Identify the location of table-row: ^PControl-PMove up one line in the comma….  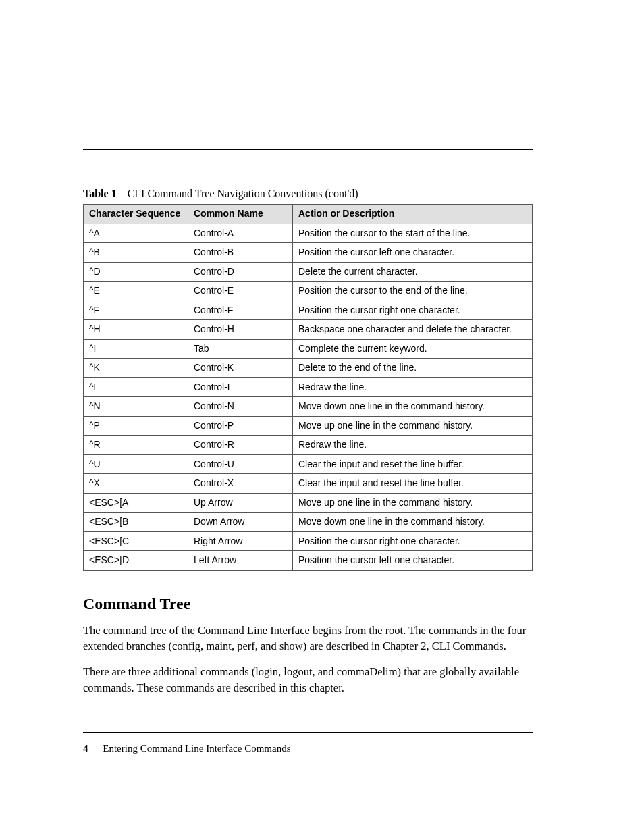
(308, 425).